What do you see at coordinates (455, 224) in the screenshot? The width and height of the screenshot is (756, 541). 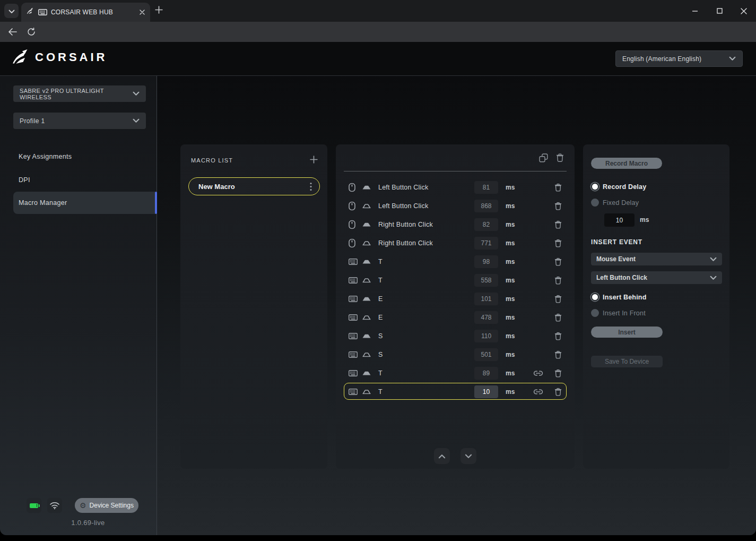 I see `macro-event-row: Right Button Click82ms` at bounding box center [455, 224].